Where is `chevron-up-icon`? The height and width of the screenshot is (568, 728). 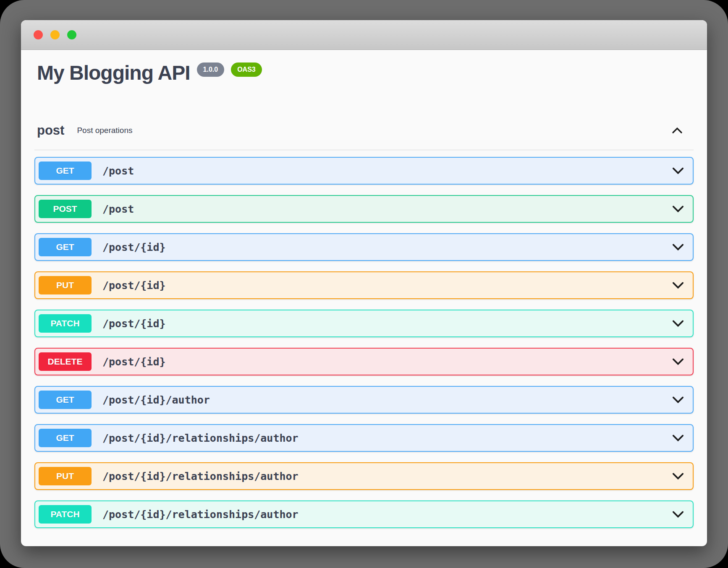 chevron-up-icon is located at coordinates (677, 130).